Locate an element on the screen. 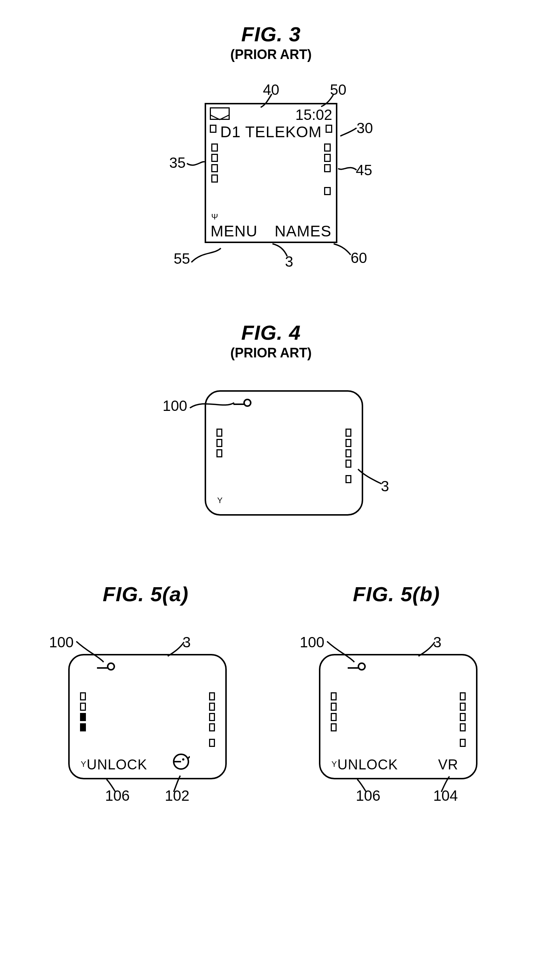 The width and height of the screenshot is (542, 980). fig3-carrier-row: D1 TELEKOM is located at coordinates (271, 132).